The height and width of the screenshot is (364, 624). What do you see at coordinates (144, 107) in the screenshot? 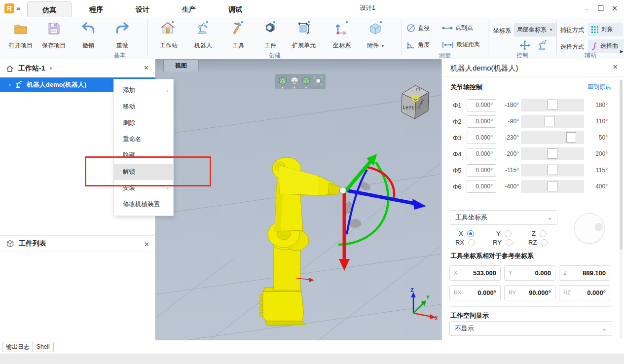
I see `context-menu-item-move: 移动` at bounding box center [144, 107].